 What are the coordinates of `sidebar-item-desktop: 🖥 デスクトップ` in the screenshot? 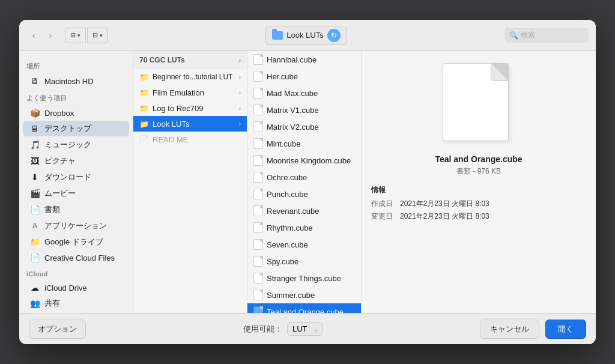 It's located at (76, 129).